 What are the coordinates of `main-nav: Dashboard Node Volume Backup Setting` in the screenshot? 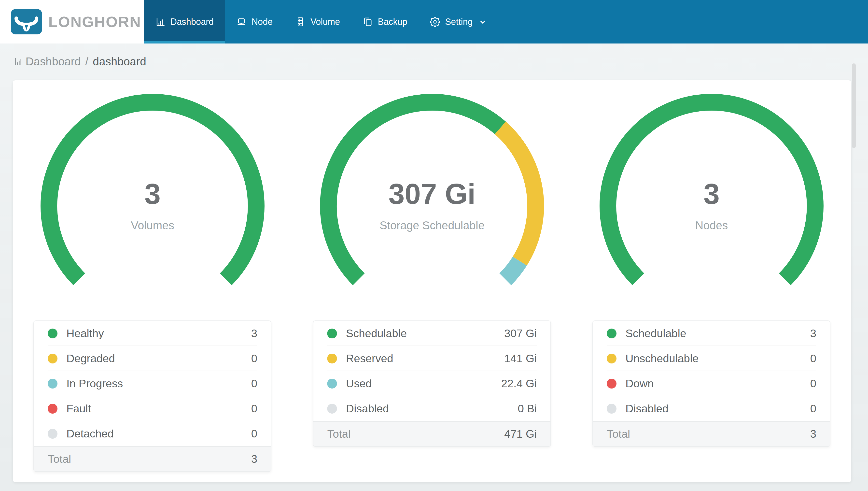 It's located at (321, 22).